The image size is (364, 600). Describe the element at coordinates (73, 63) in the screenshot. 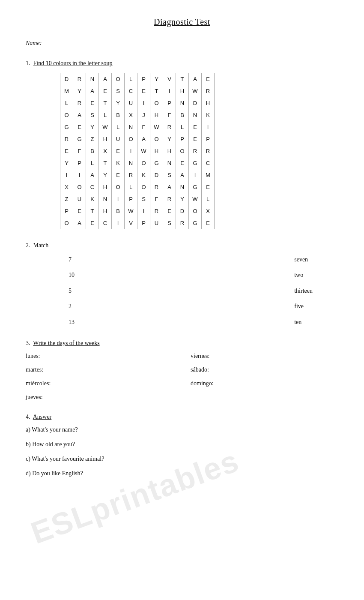

I see `section-1-instruction: Find 10 colours in the letter soup` at that location.